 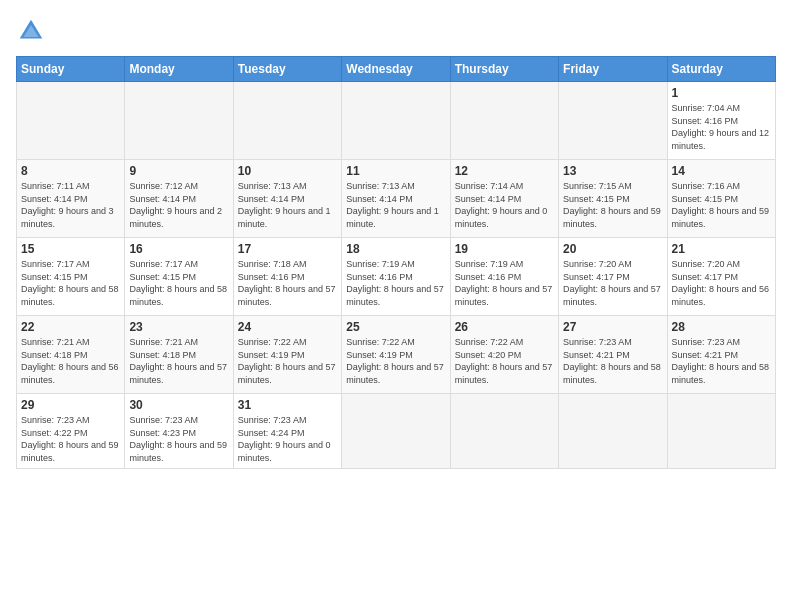 What do you see at coordinates (721, 199) in the screenshot?
I see `table-row: 14Sunrise: 7:16 AMSunset: 4:15 PMDayligh…` at bounding box center [721, 199].